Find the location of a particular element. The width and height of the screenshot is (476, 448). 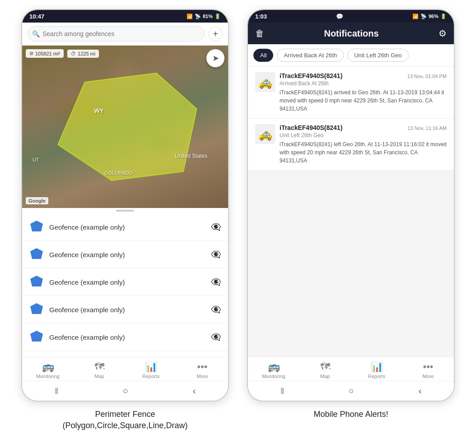

right-time: 1:03 is located at coordinates (261, 16).